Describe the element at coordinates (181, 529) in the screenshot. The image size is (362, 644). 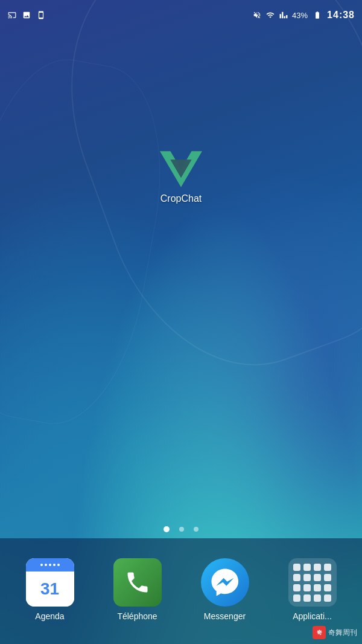
I see `page-indicator` at that location.